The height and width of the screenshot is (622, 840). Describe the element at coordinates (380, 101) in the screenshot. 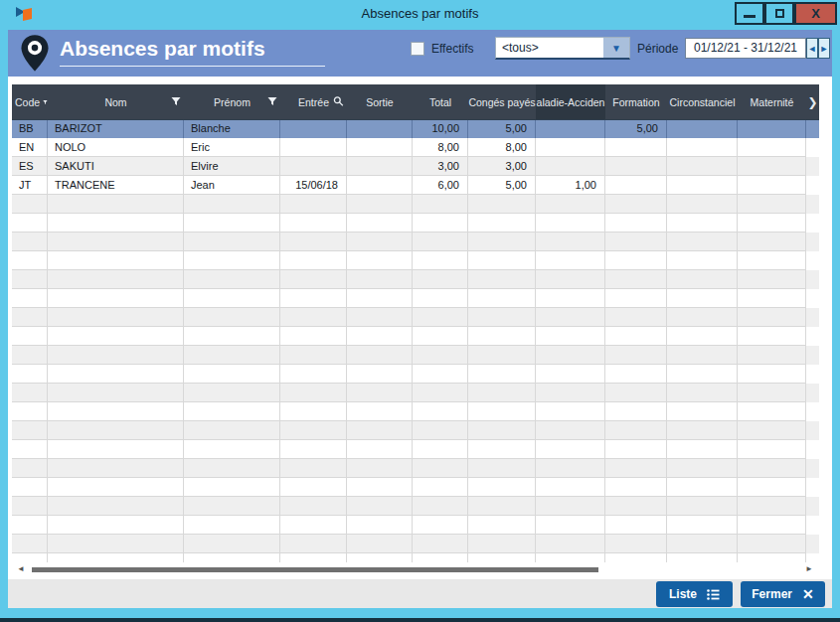

I see `column-header-sortie: Sortie` at that location.